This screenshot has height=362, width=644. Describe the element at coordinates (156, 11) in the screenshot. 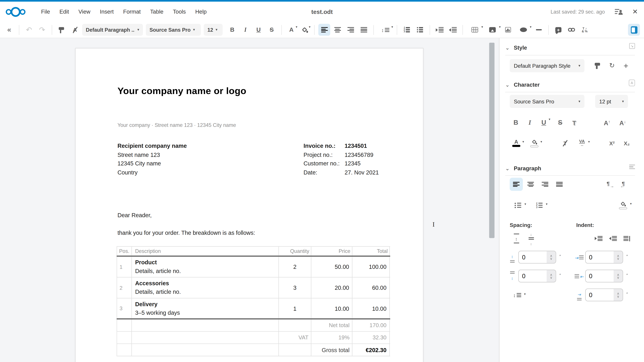

I see `menu-table: Table` at that location.